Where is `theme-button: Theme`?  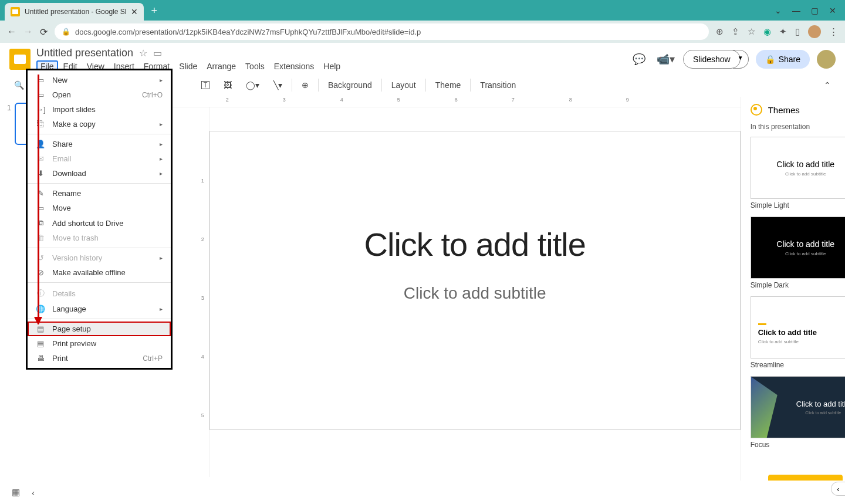
theme-button: Theme is located at coordinates (448, 85).